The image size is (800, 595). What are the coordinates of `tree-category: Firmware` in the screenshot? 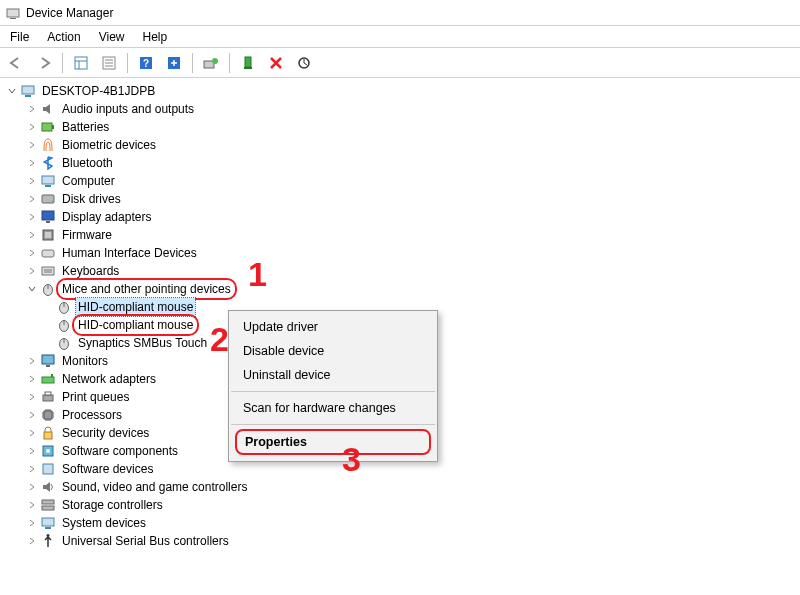 It's located at (403, 235).